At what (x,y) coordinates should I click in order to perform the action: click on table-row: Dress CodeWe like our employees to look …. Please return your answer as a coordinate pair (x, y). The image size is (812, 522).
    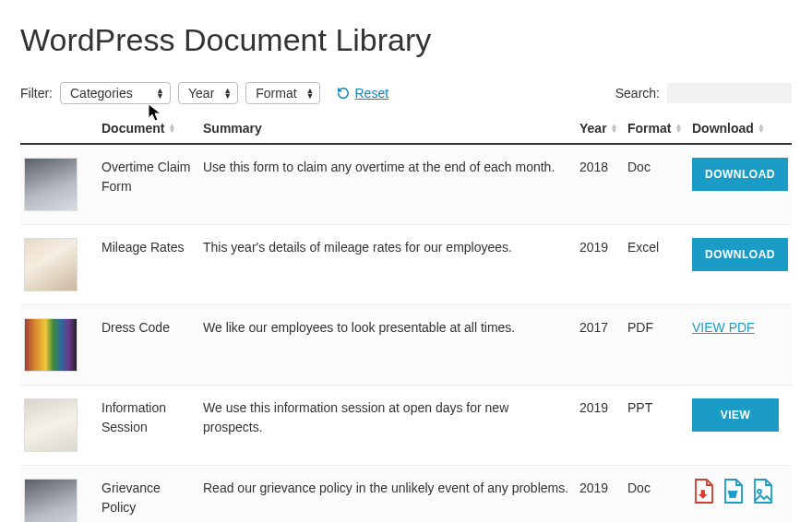
    Looking at the image, I should click on (406, 345).